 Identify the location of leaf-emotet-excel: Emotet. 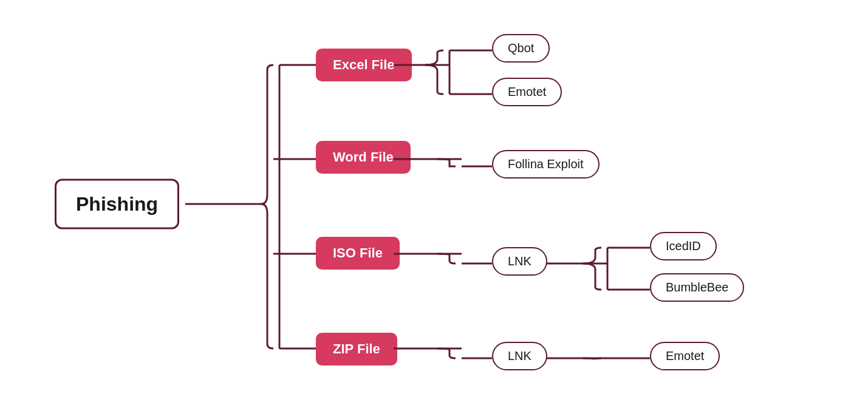
(527, 92).